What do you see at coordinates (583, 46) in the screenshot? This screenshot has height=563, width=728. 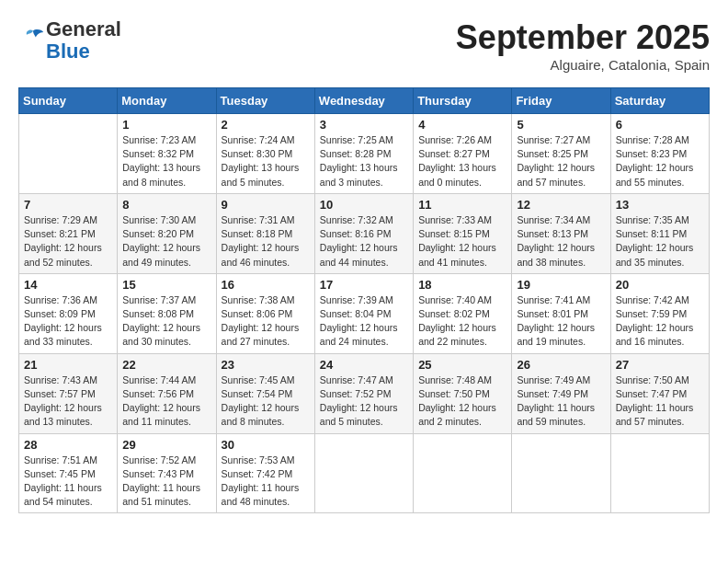 I see `title-block: September 2025 Alguaire, Catalonia, Spai…` at bounding box center [583, 46].